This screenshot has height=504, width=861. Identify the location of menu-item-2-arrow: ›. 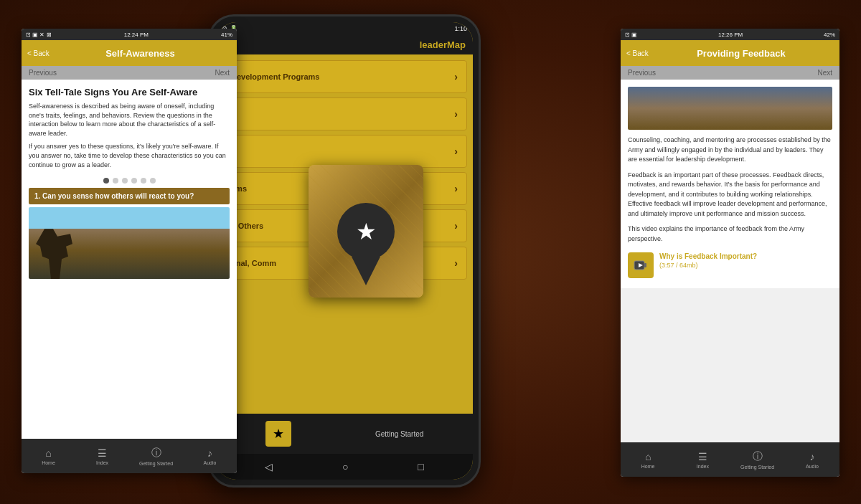
(456, 114).